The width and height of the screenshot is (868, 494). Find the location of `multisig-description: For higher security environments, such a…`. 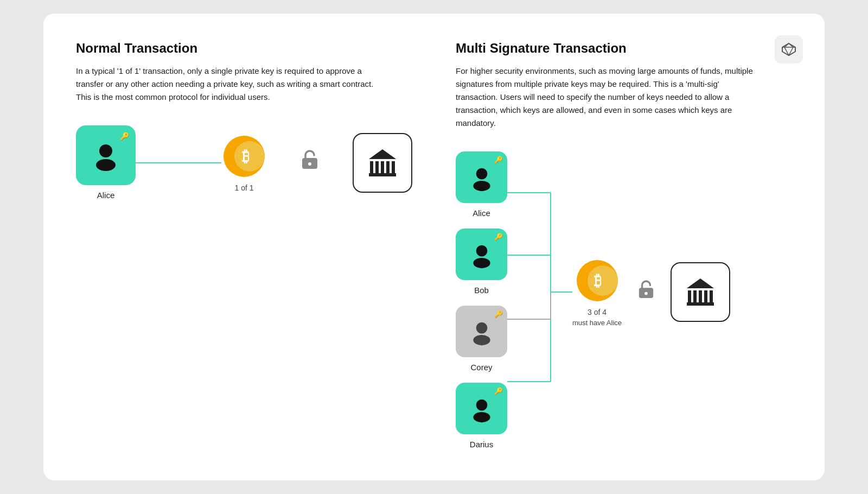

multisig-description: For higher security environments, such a… is located at coordinates (608, 97).